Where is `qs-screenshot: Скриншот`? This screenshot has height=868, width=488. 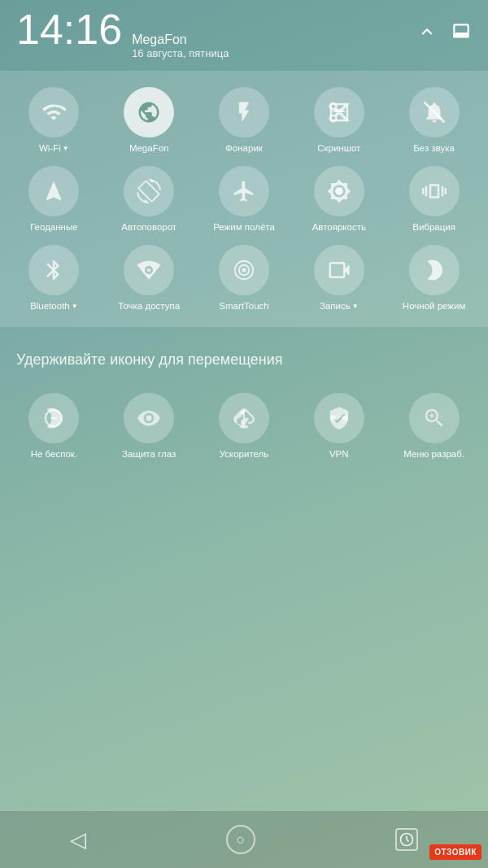 qs-screenshot: Скриншот is located at coordinates (338, 120).